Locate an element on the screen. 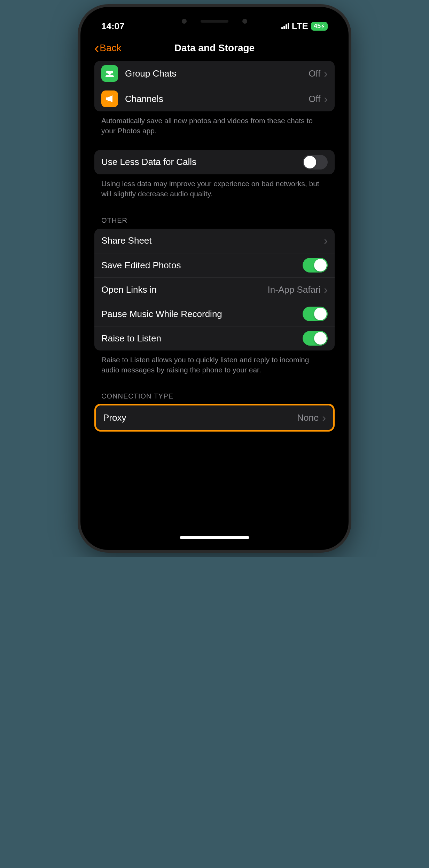 This screenshot has height=868, width=429. calls-section: Use Less Data for Calls Using less data … is located at coordinates (214, 175).